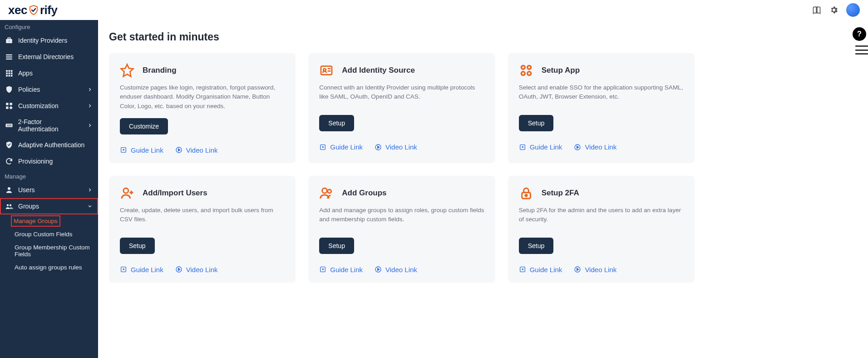 The height and width of the screenshot is (358, 868). What do you see at coordinates (29, 90) in the screenshot?
I see `sidebar-item-label: Policies` at bounding box center [29, 90].